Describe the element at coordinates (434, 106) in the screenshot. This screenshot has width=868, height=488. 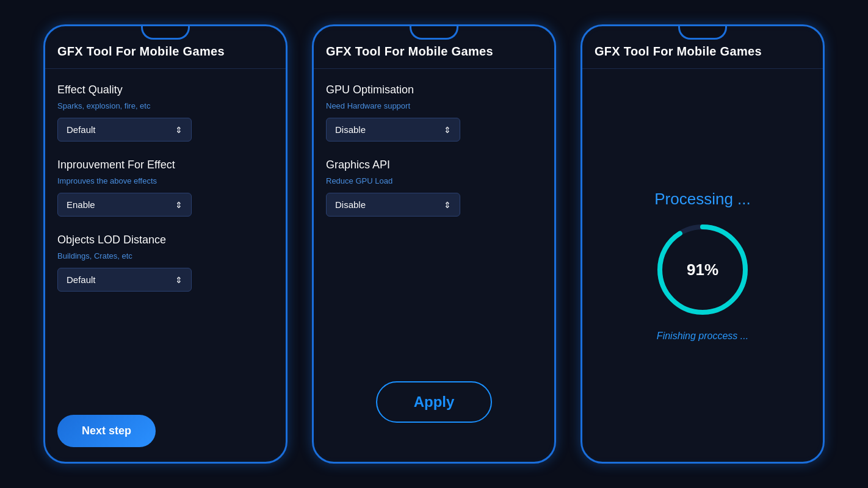
I see `setting-sublabel-gpu: Need Hardware support` at that location.